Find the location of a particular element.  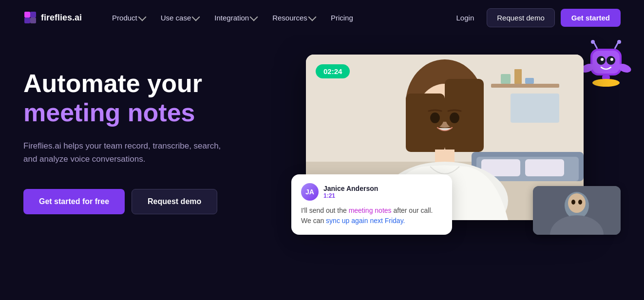

navbar: fireflies.ai Product Use case Integratio… is located at coordinates (322, 18).